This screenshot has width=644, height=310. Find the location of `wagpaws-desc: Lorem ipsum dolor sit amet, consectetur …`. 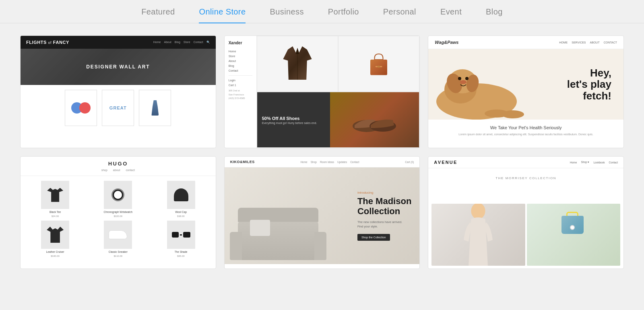

wagpaws-desc: Lorem ipsum dolor sit amet, consectetur … is located at coordinates (526, 134).